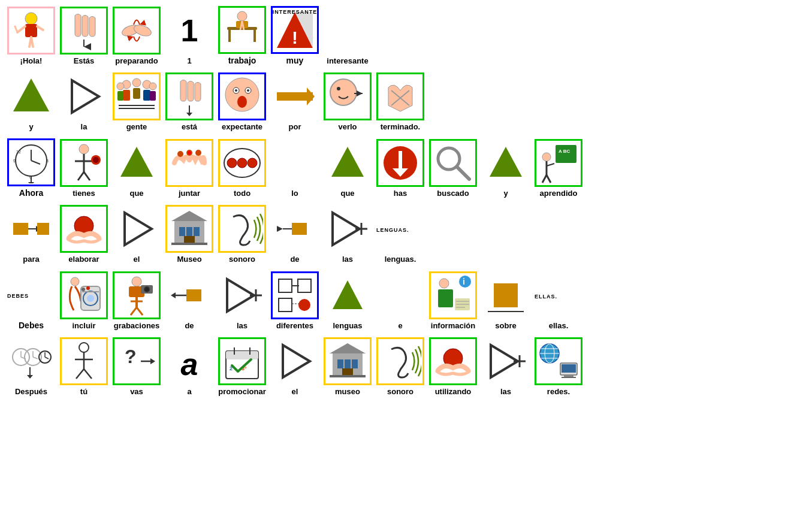 The image size is (812, 520). What do you see at coordinates (295, 295) in the screenshot?
I see `grid-dot-icon` at bounding box center [295, 295].